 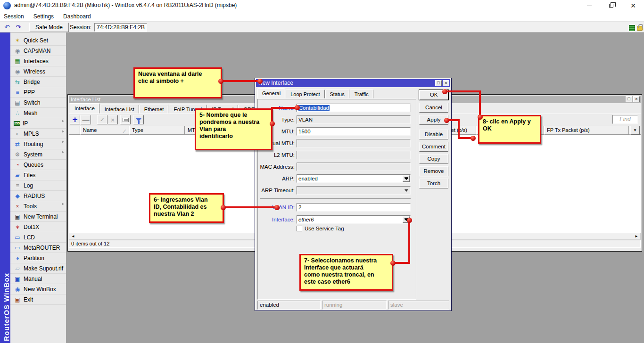 What do you see at coordinates (86, 120) in the screenshot?
I see `remove-button: —` at bounding box center [86, 120].